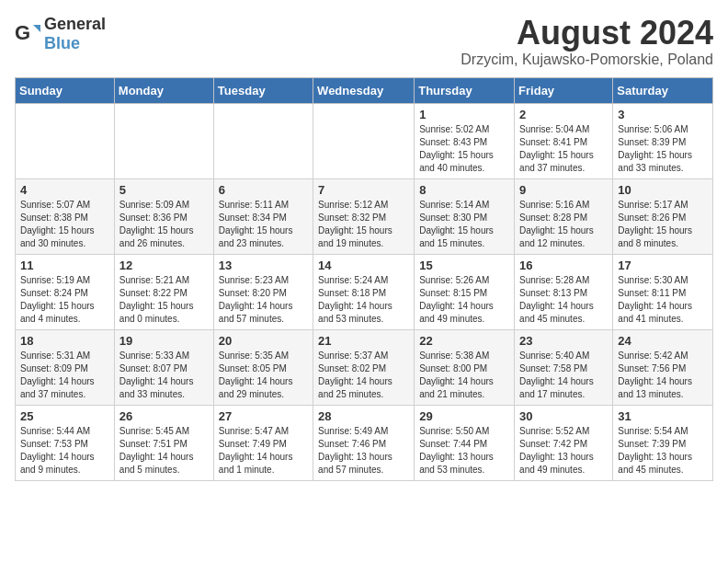  Describe the element at coordinates (364, 340) in the screenshot. I see `day-number: 21` at that location.